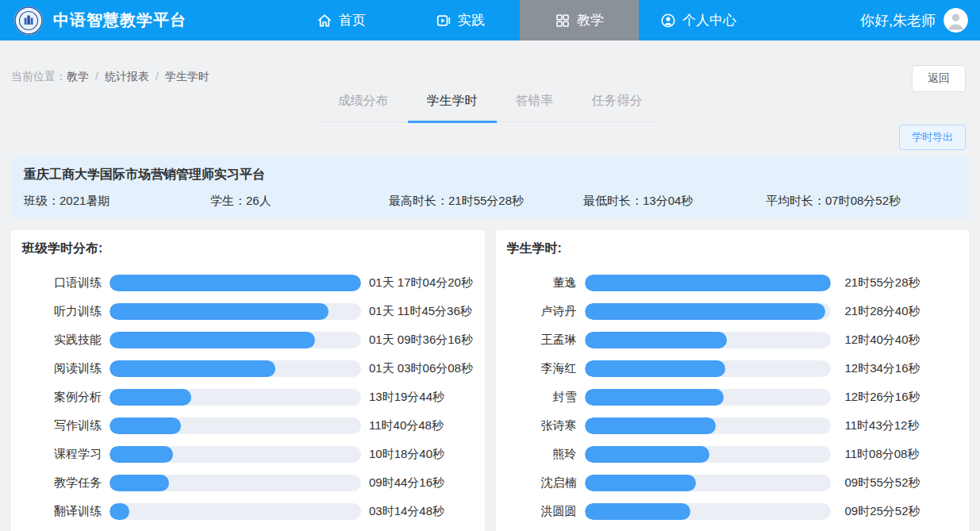  I want to click on nav-item-personal-center: 个人中心, so click(698, 21).